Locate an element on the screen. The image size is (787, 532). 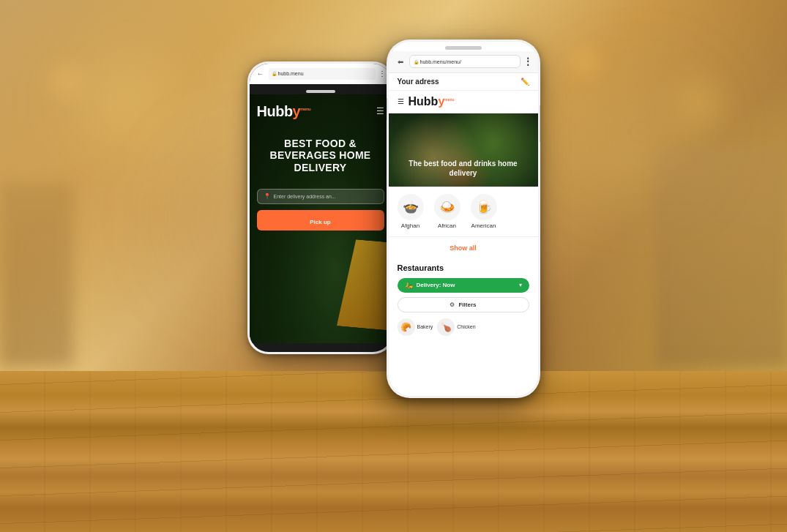
front-hero-image: The best food and drinks home delivery is located at coordinates (463, 150).